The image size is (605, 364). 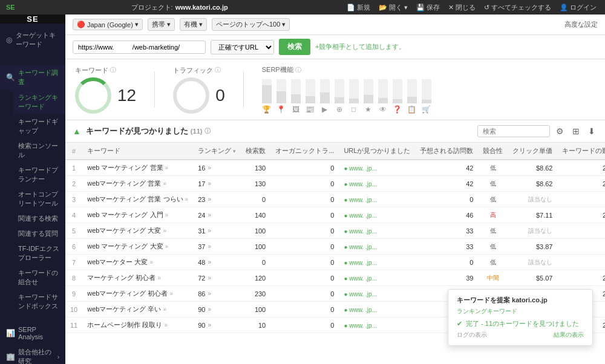 I want to click on col-header-keyword: キーワード, so click(x=138, y=151).